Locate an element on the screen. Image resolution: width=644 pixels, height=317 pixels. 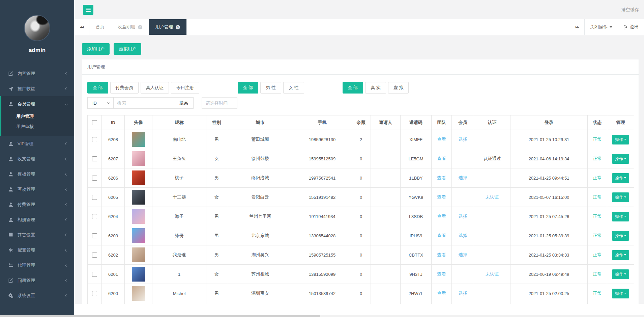
date-picker-input is located at coordinates (219, 103).